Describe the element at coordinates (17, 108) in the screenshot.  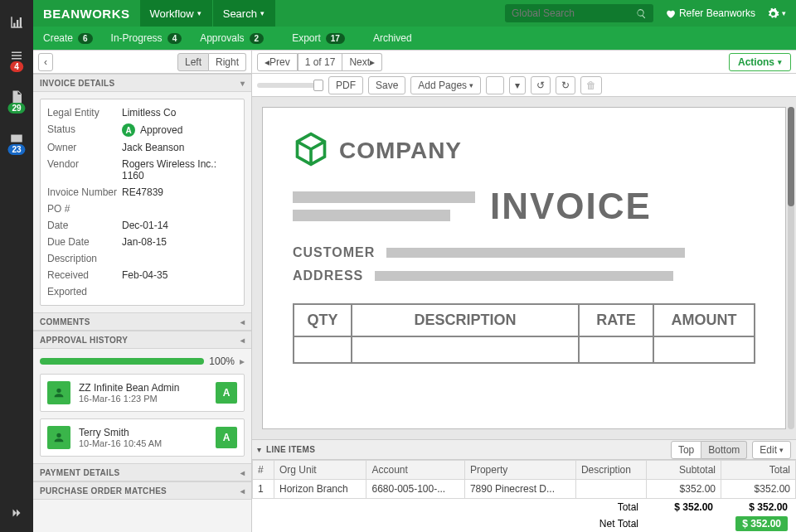
I see `rail-badge-2: 29` at that location.